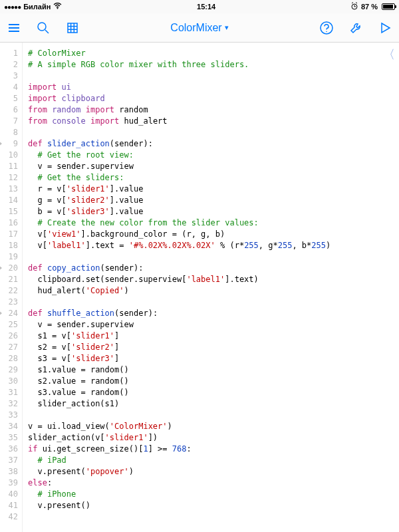  I want to click on search-icon, so click(43, 28).